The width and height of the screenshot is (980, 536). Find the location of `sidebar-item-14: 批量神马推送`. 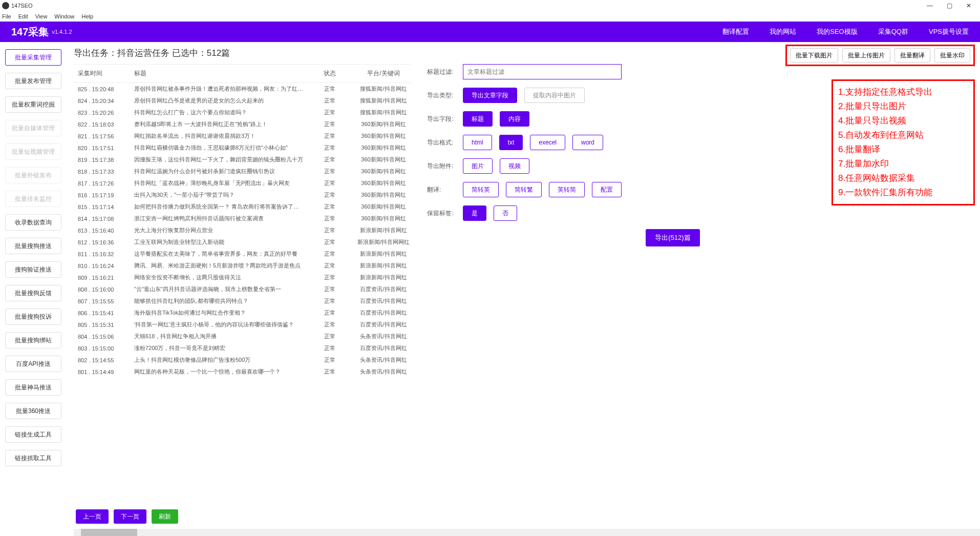

sidebar-item-14: 批量神马推送 is located at coordinates (33, 387).